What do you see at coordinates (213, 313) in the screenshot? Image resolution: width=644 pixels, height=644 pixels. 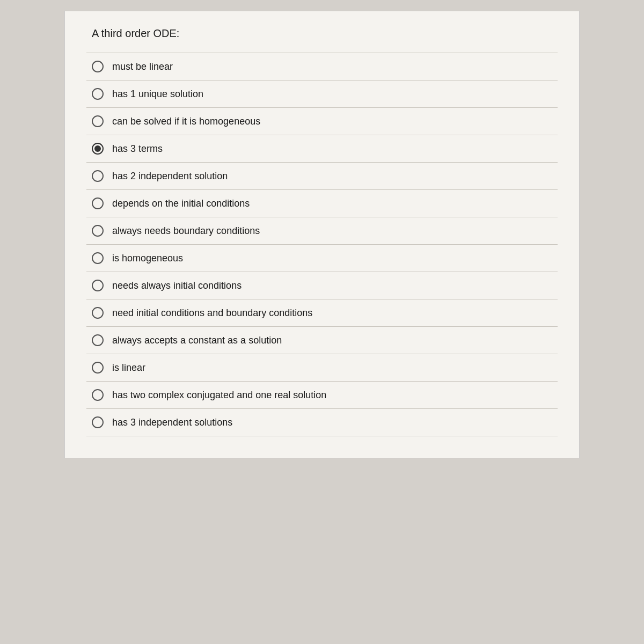 I see `option-label-10: need initial conditions and boundary con…` at bounding box center [213, 313].